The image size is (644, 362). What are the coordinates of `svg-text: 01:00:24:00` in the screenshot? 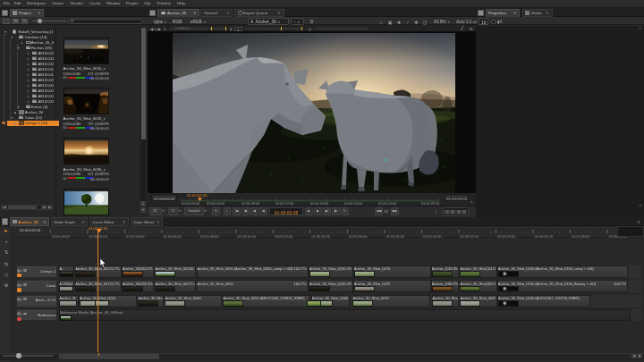 It's located at (506, 236).